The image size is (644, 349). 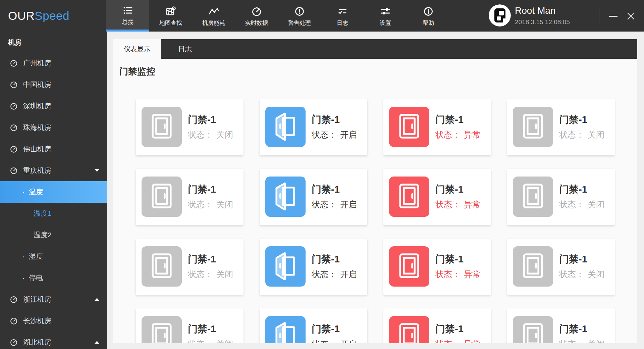 I want to click on sidebar-item-6: 重庆机房, so click(x=54, y=170).